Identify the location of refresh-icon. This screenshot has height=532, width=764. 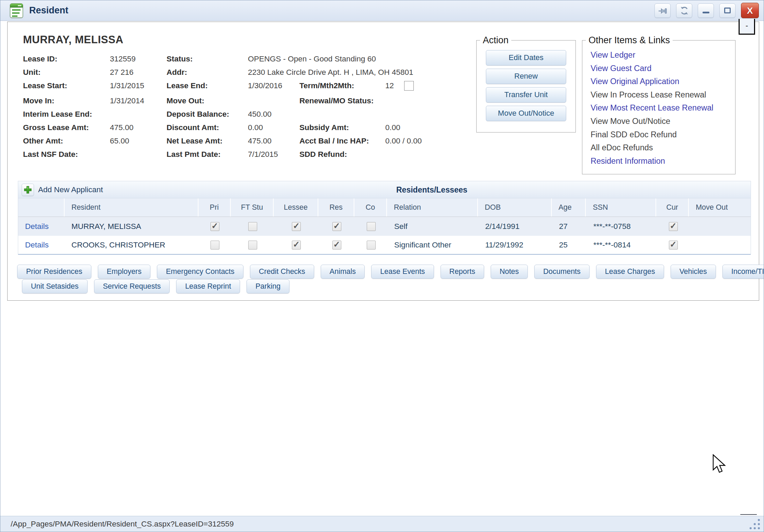
(684, 11).